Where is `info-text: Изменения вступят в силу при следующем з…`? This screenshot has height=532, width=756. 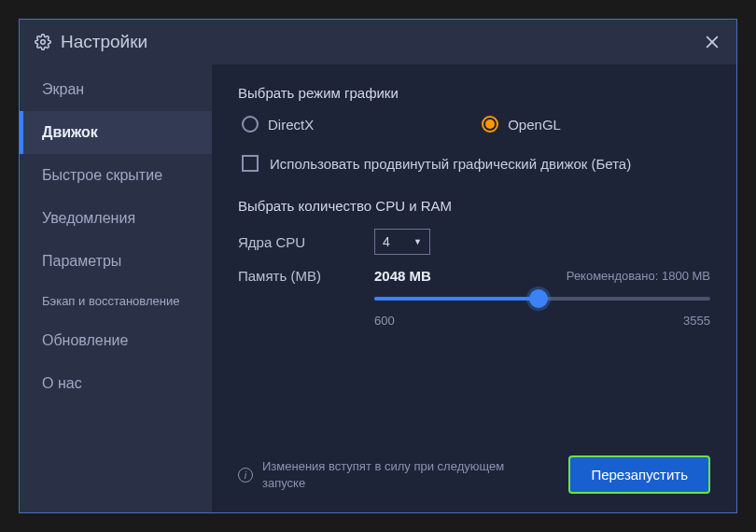 info-text: Изменения вступят в силу при следующем з… is located at coordinates (398, 474).